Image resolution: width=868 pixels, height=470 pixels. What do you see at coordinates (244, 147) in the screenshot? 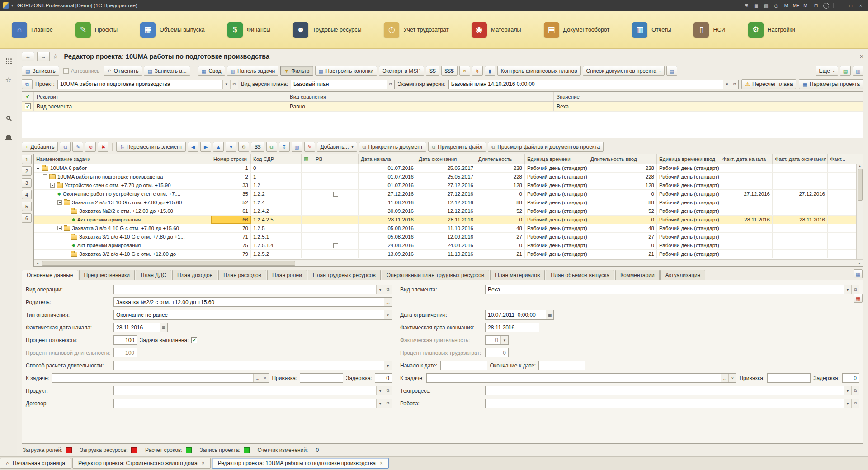
I see `grid-settings-button: ⚙` at bounding box center [244, 147].